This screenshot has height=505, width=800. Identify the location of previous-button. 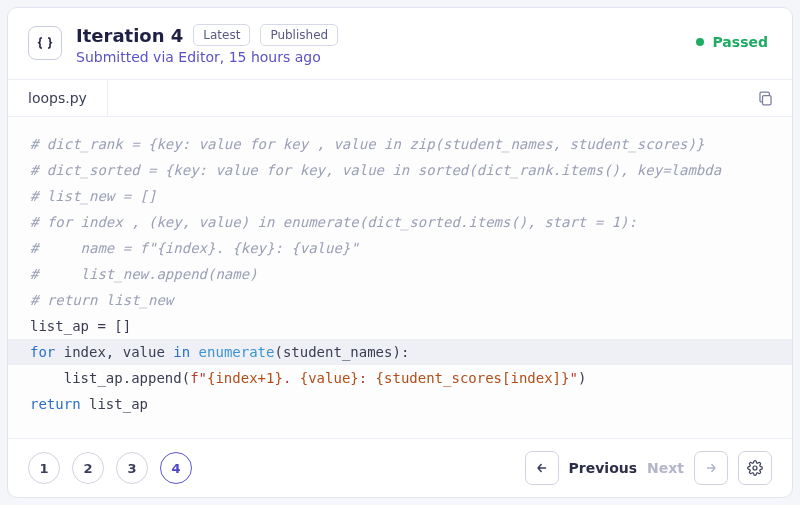
(542, 468).